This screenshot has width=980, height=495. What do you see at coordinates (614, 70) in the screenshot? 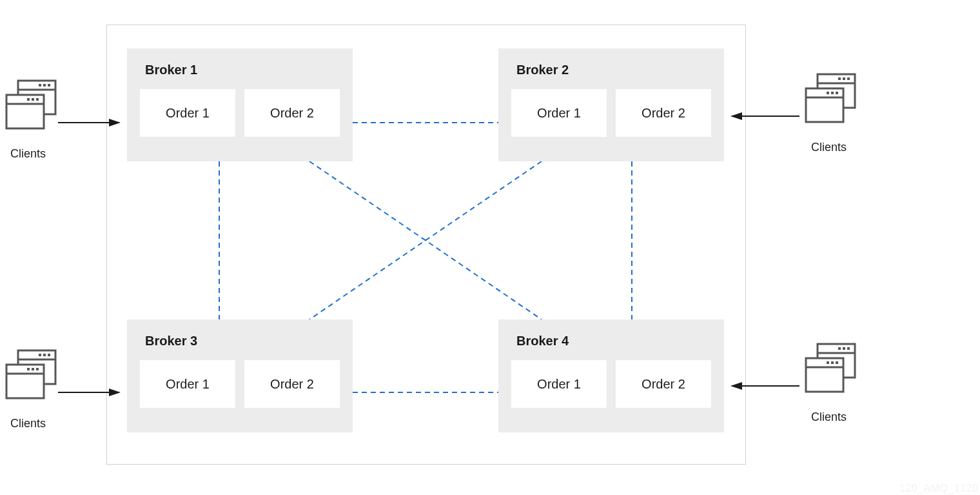
I see `broker-2-title: Broker 2` at bounding box center [614, 70].